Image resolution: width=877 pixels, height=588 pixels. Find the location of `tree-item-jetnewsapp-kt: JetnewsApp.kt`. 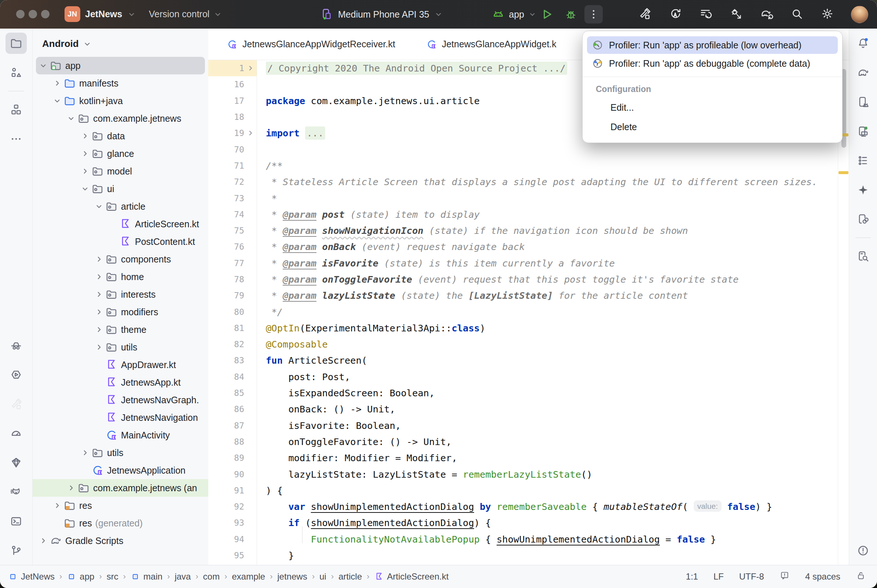

tree-item-jetnewsapp-kt: JetnewsApp.kt is located at coordinates (120, 382).